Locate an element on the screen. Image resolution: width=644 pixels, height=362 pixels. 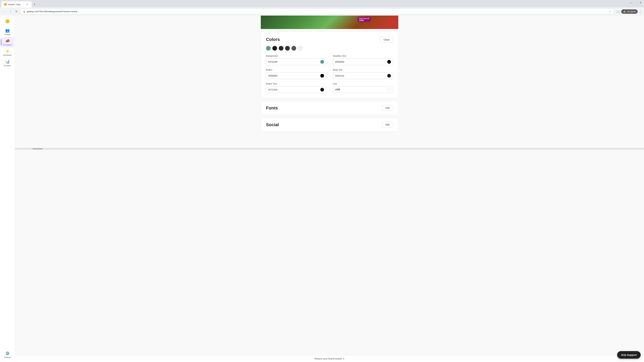
settings-icon: ⚙️ is located at coordinates (8, 354).